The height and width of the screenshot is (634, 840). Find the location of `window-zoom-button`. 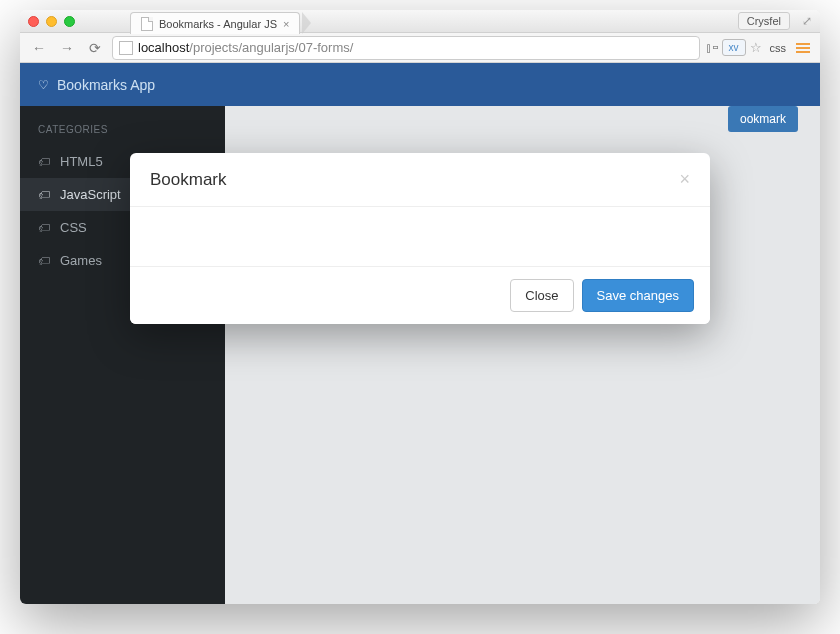

window-zoom-button is located at coordinates (70, 22).